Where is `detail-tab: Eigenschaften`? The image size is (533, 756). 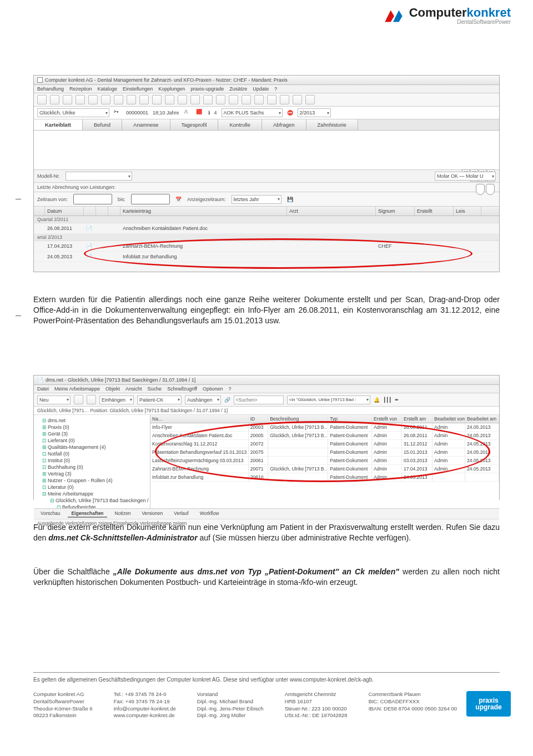
detail-tab: Eigenschaften is located at coordinates (87, 514).